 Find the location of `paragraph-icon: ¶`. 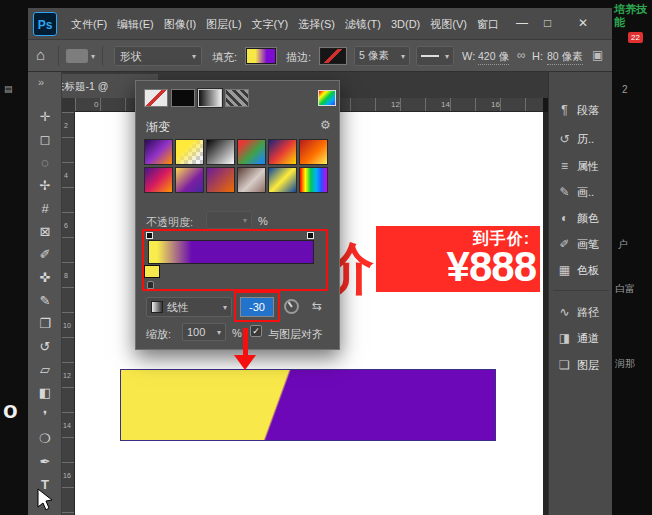

paragraph-icon: ¶ is located at coordinates (564, 110).